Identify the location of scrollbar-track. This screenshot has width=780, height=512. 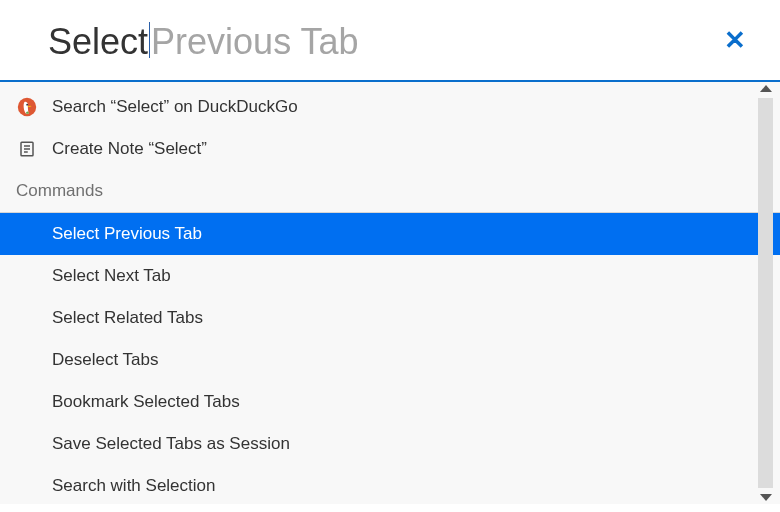
(766, 293).